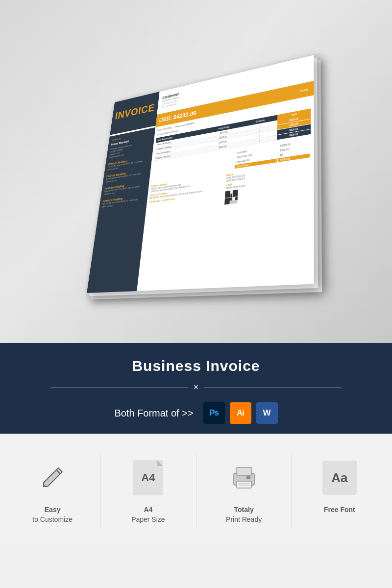 This screenshot has height=588, width=392. What do you see at coordinates (244, 491) in the screenshot?
I see `feature-print-ready: Totaly Print Ready` at bounding box center [244, 491].